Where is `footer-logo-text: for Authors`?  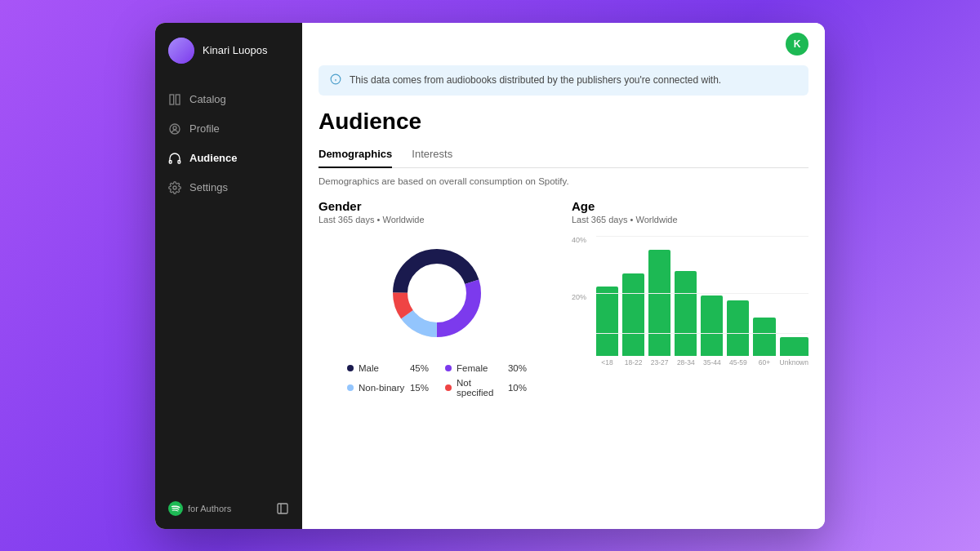 footer-logo-text: for Authors is located at coordinates (209, 509).